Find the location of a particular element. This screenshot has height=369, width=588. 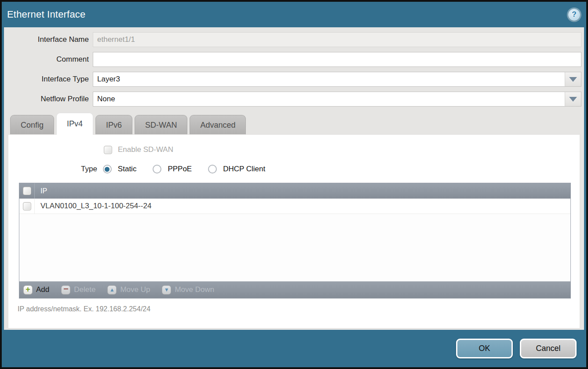

dialog-title: Ethernet Interface is located at coordinates (46, 15).